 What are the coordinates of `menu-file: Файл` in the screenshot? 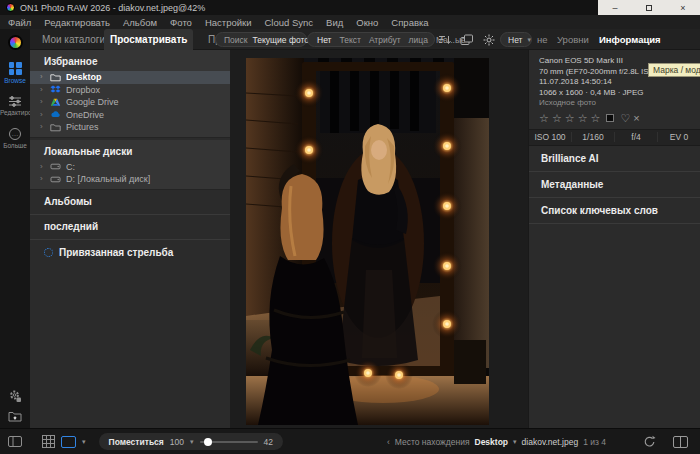 It's located at (20, 22).